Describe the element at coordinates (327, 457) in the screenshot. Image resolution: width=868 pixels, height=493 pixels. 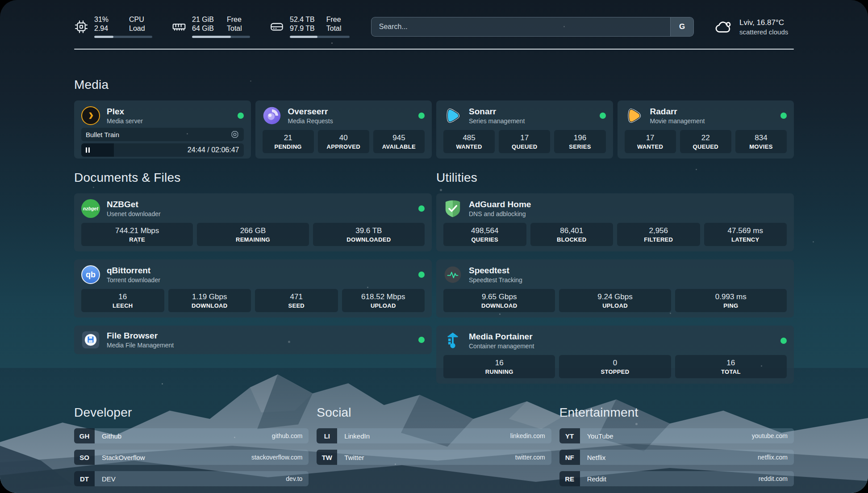
I see `bookmark-abbr: TW` at that location.